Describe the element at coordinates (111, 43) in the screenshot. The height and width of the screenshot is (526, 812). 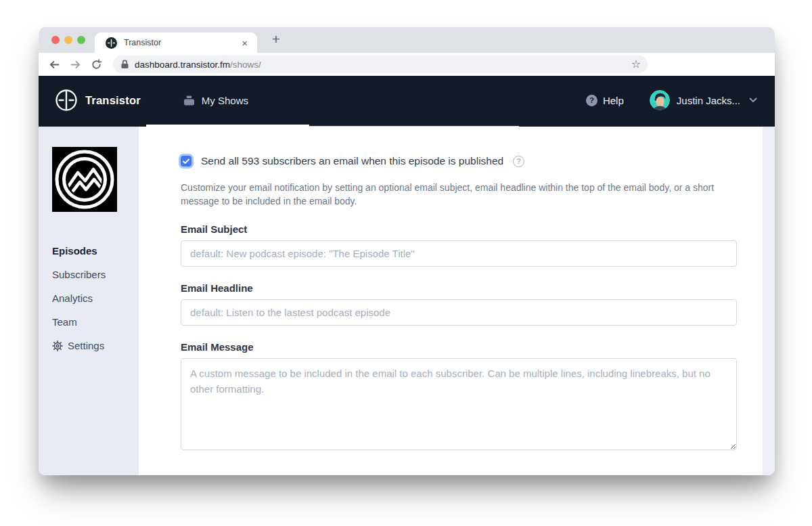
I see `transistor-favicon-icon` at that location.